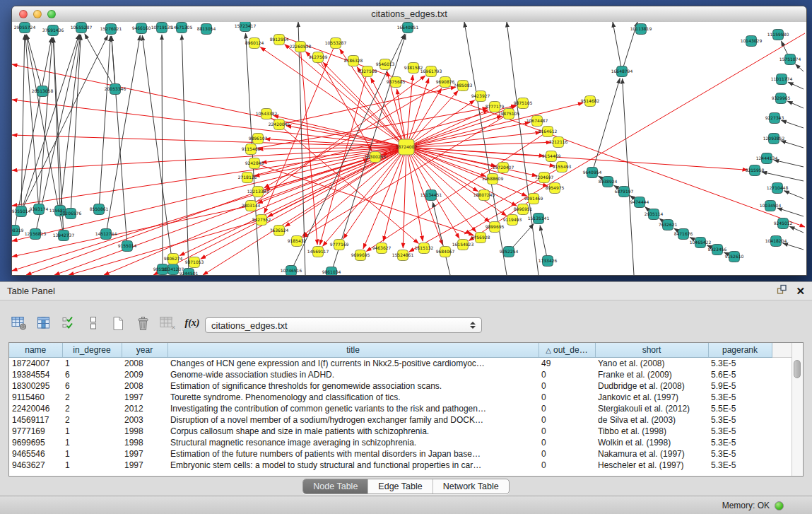 Image resolution: width=812 pixels, height=514 pixels. What do you see at coordinates (622, 72) in the screenshot?
I see `graph-node: 16648794` at bounding box center [622, 72].